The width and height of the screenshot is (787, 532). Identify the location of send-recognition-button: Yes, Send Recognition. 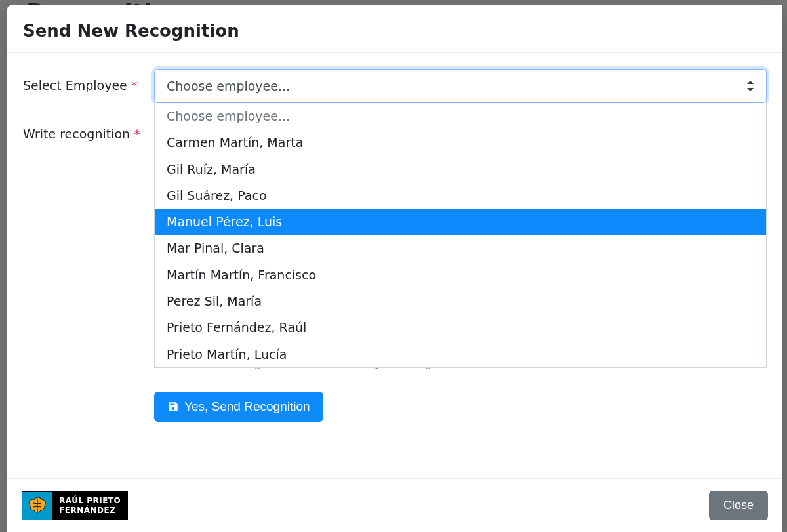
(239, 407).